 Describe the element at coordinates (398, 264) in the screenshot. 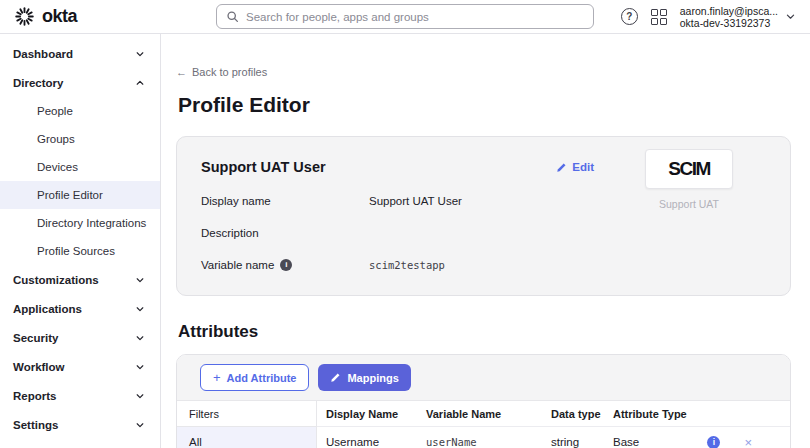

I see `field-variable-name: Variable name i scim2testapp` at that location.